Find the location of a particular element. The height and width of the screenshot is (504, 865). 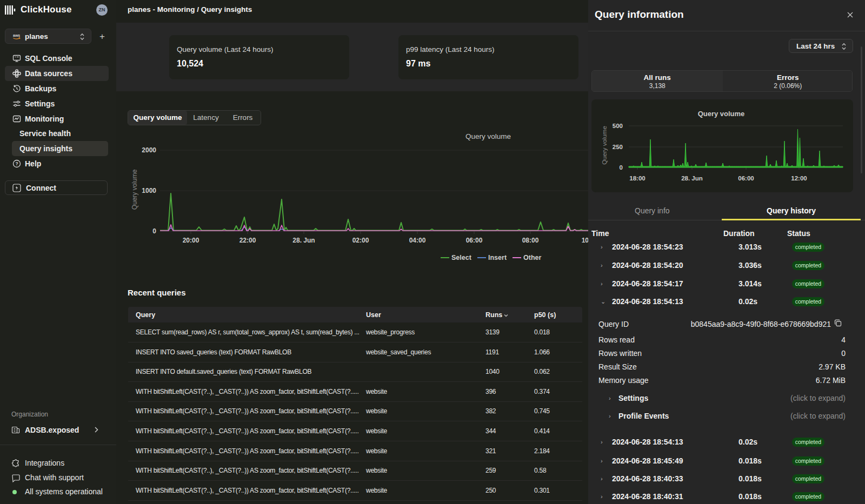

svg-text: 22:00 is located at coordinates (248, 240).